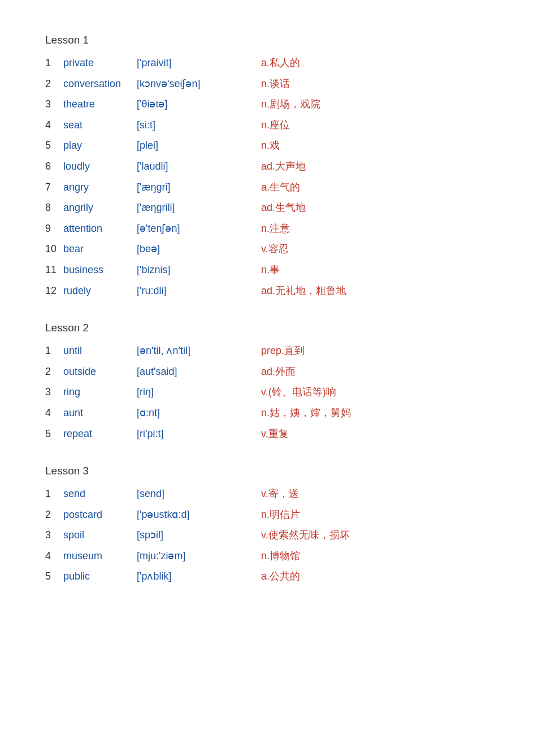 The height and width of the screenshot is (756, 534). I want to click on word-chinese: v.重复, so click(275, 434).